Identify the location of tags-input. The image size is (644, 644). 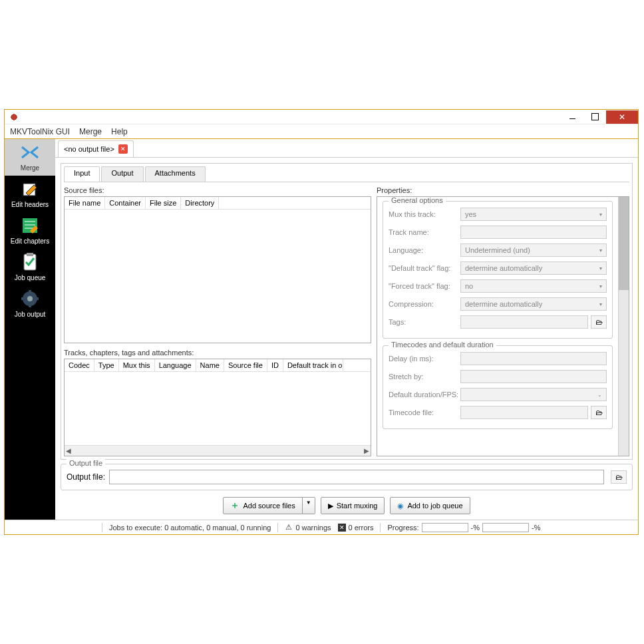
(524, 322).